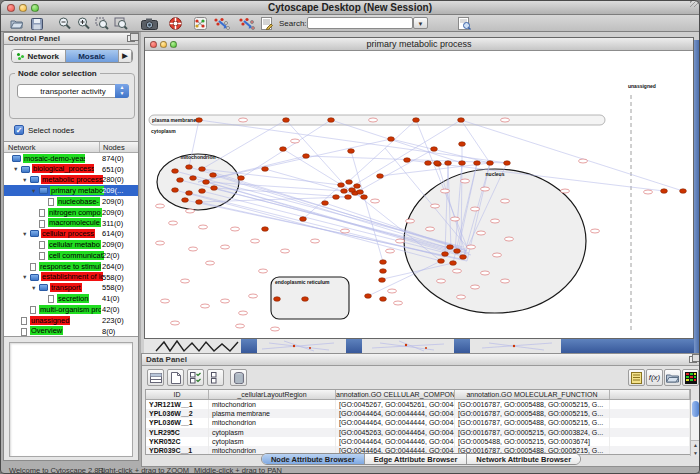  I want to click on dropdown-stepper-icon: ▲▼, so click(122, 91).